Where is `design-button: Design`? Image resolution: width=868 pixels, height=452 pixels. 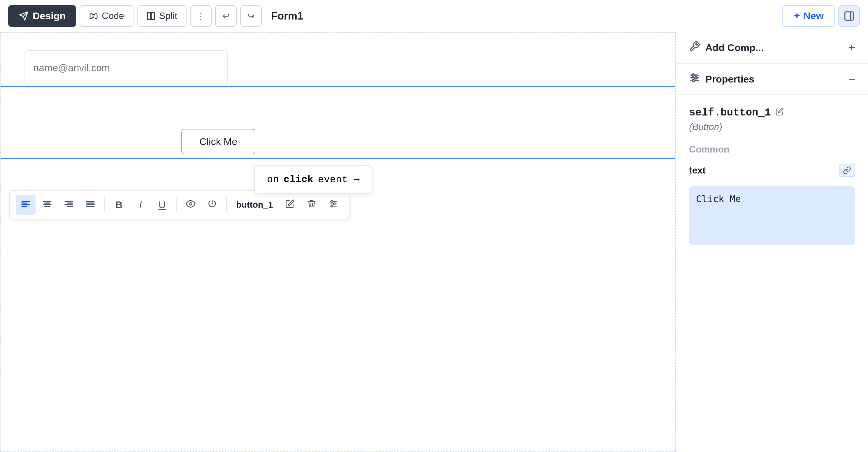
design-button: Design is located at coordinates (42, 16).